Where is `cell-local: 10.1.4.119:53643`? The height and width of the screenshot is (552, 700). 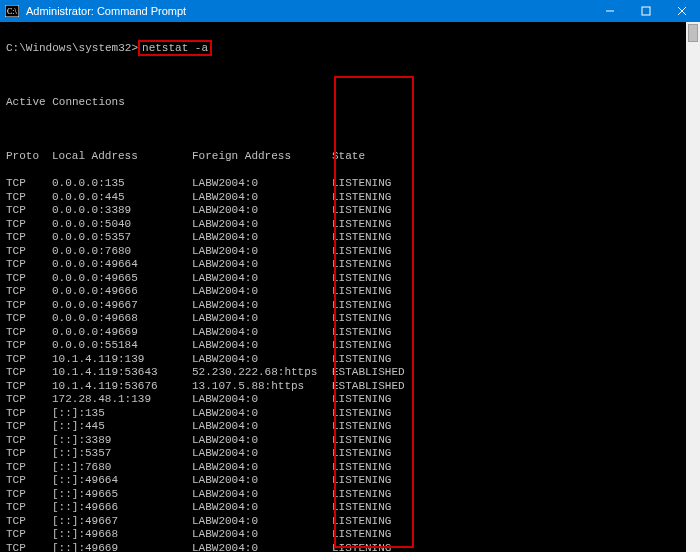 cell-local: 10.1.4.119:53643 is located at coordinates (122, 373).